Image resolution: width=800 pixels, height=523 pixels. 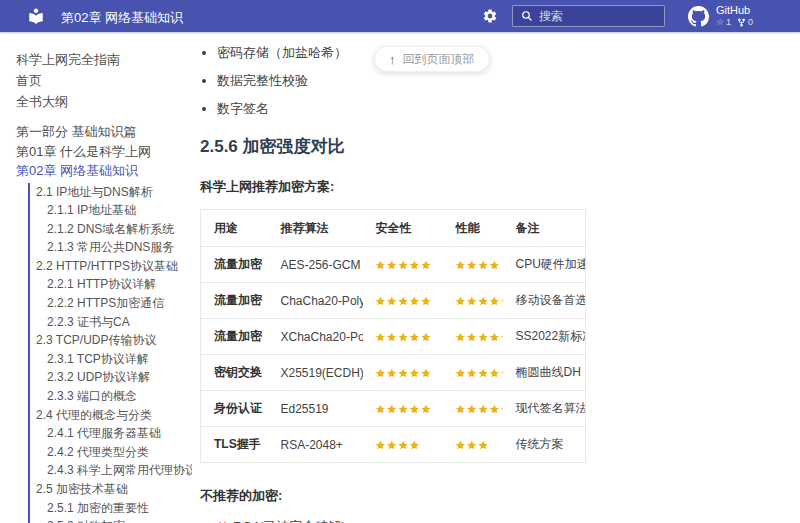 I want to click on sidebar-subitem: 2.1.1 IP地址基础, so click(x=111, y=210).